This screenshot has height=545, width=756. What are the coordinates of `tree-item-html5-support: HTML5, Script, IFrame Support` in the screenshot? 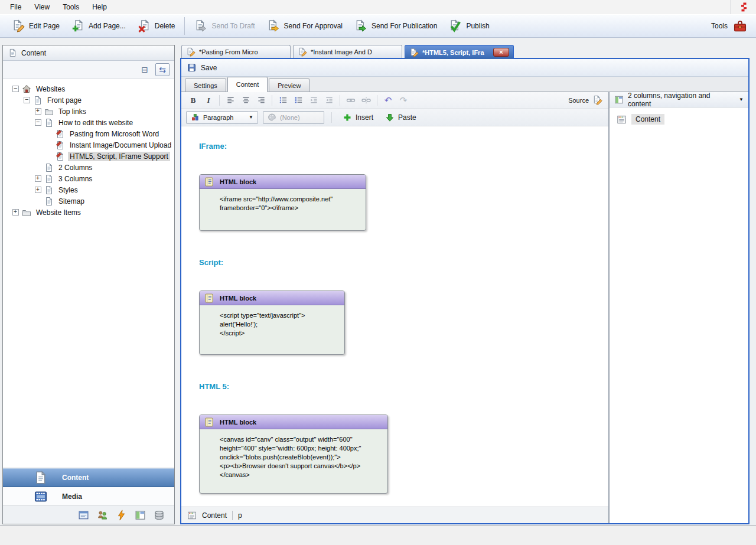 It's located at (89, 156).